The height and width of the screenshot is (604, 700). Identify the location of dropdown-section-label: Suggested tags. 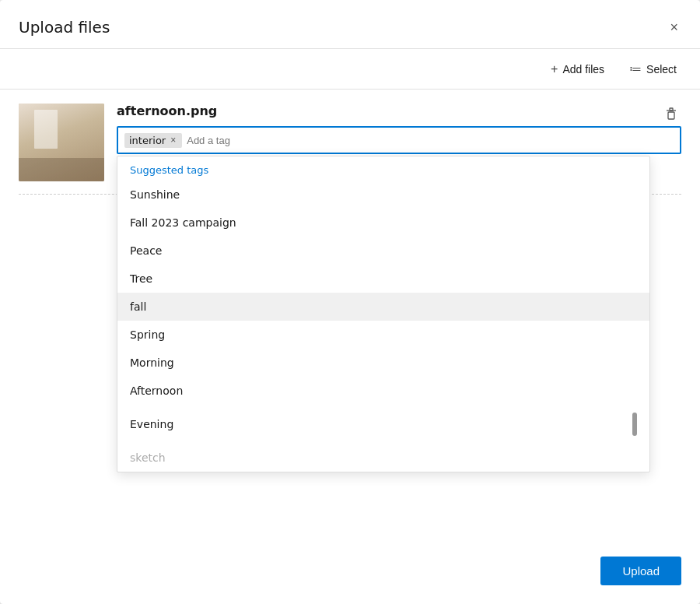
(383, 168).